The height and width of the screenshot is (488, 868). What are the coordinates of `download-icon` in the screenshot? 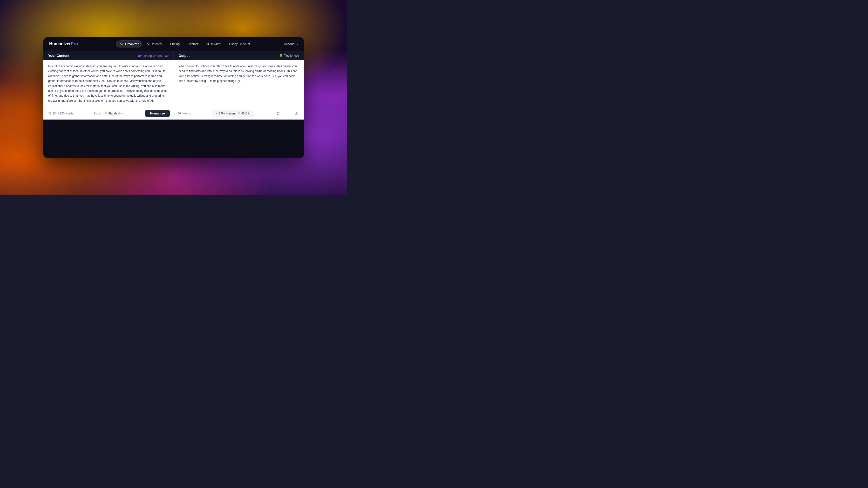 It's located at (297, 113).